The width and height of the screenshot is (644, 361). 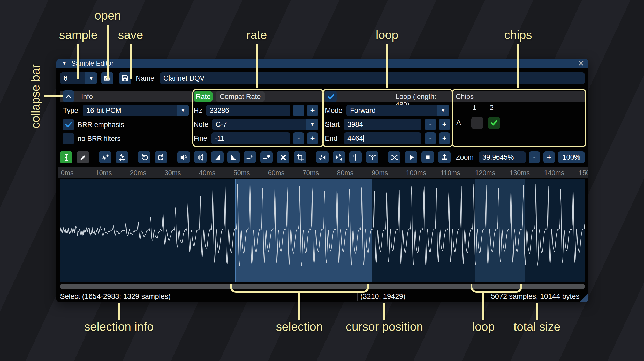 I want to click on signedness-button, so click(x=355, y=157).